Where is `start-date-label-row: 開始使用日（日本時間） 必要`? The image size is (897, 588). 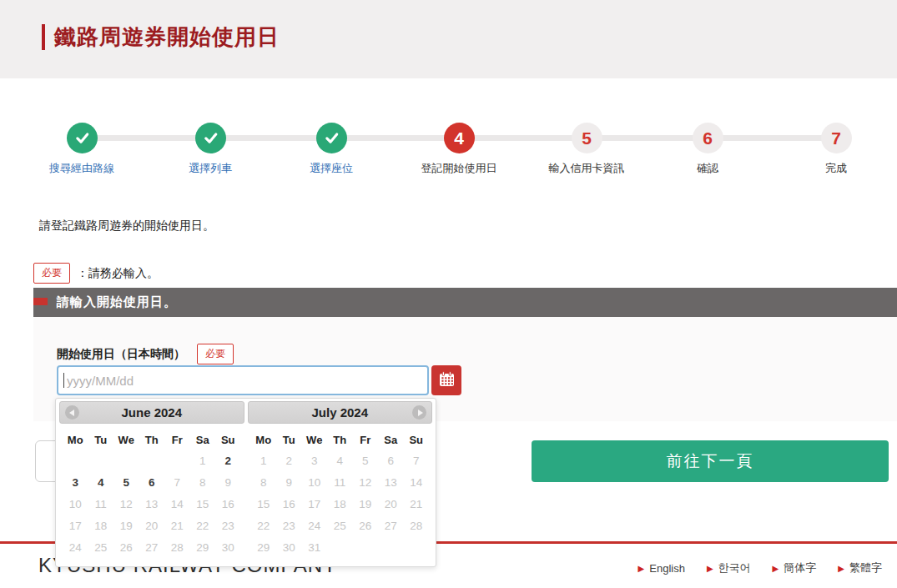
start-date-label-row: 開始使用日（日本時間） 必要 is located at coordinates (145, 354).